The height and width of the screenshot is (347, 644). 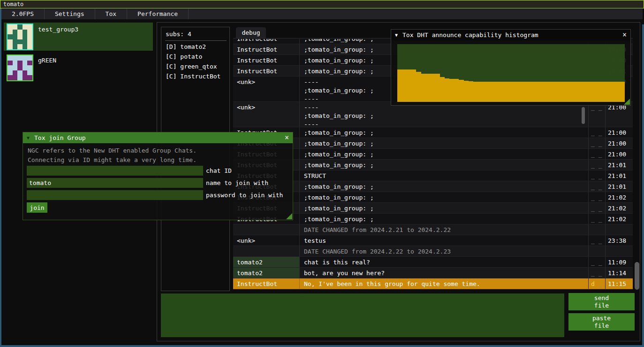 I want to click on member-item-instructbot: [C] InstructBot, so click(x=197, y=77).